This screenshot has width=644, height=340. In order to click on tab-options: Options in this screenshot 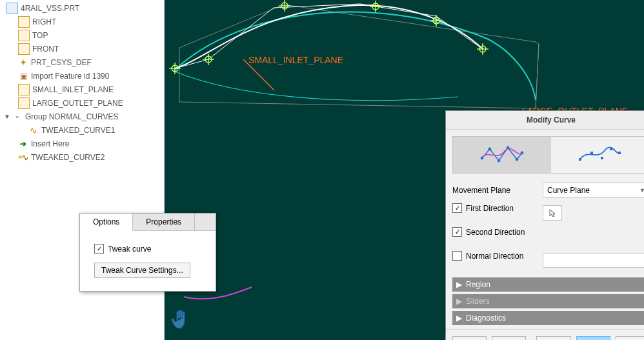, I will do `click(106, 222)`.